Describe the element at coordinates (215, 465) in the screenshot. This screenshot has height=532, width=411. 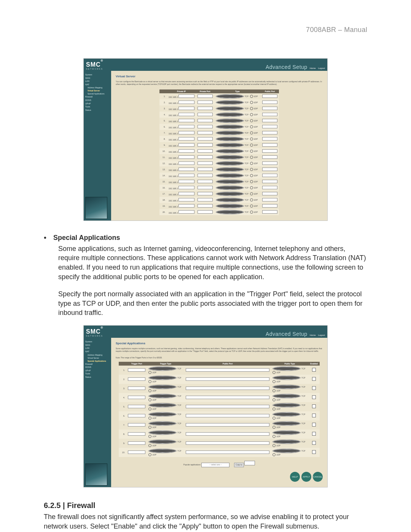
I see `popular-select: -- select one --` at that location.